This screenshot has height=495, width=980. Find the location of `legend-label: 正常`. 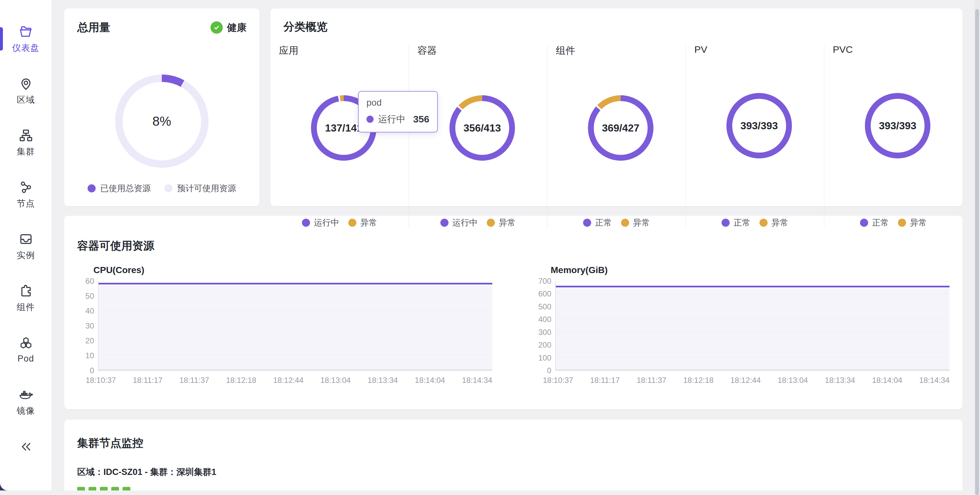

legend-label: 正常 is located at coordinates (880, 223).